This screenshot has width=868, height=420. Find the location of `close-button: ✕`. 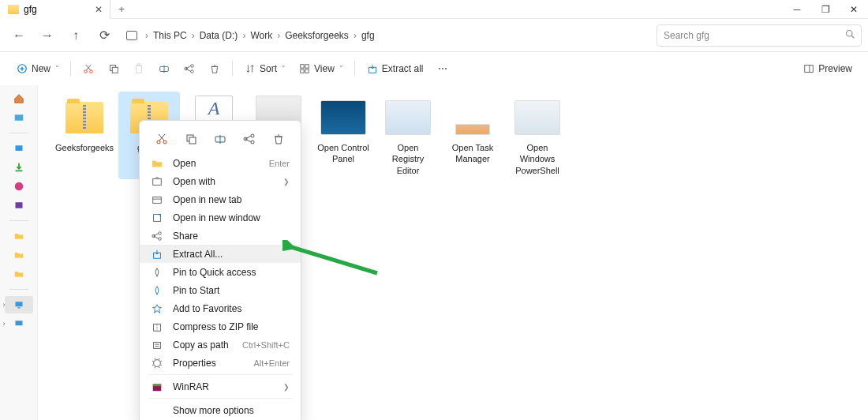

close-button: ✕ is located at coordinates (854, 9).